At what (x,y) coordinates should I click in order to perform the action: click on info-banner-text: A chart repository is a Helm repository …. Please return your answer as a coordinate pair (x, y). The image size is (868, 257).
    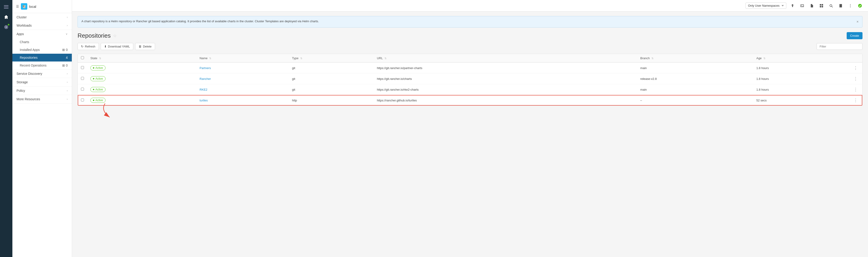
    Looking at the image, I should click on (200, 21).